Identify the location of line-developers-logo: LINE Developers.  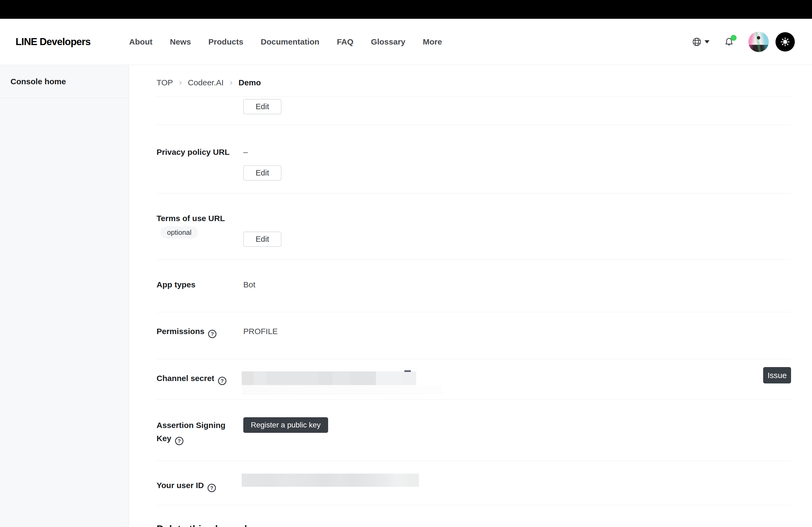
(53, 42).